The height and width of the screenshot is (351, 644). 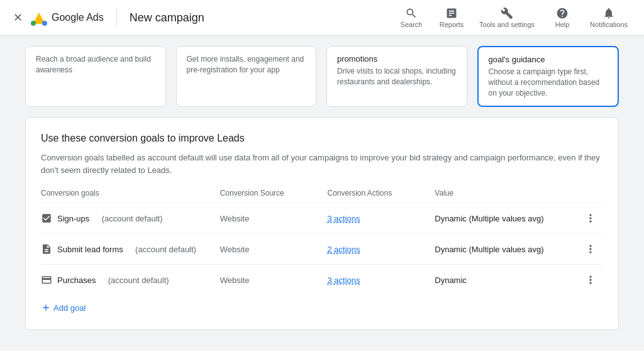 What do you see at coordinates (548, 59) in the screenshot?
I see `card-guidance-title: goal's guidance` at bounding box center [548, 59].